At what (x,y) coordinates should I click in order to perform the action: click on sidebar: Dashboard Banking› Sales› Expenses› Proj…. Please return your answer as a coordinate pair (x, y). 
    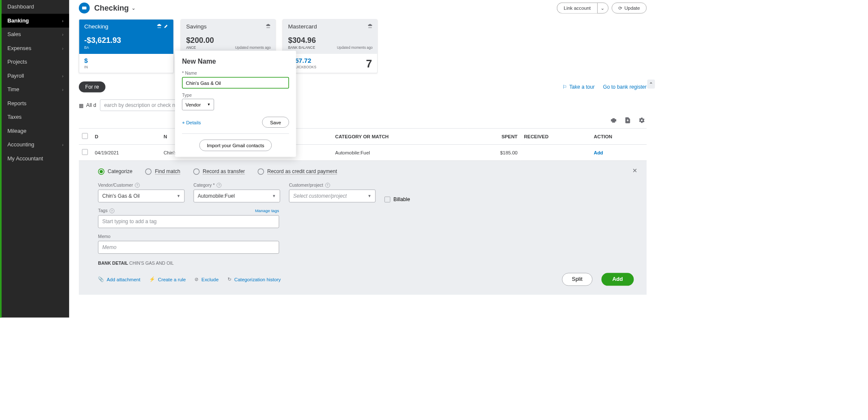
    Looking at the image, I should click on (35, 159).